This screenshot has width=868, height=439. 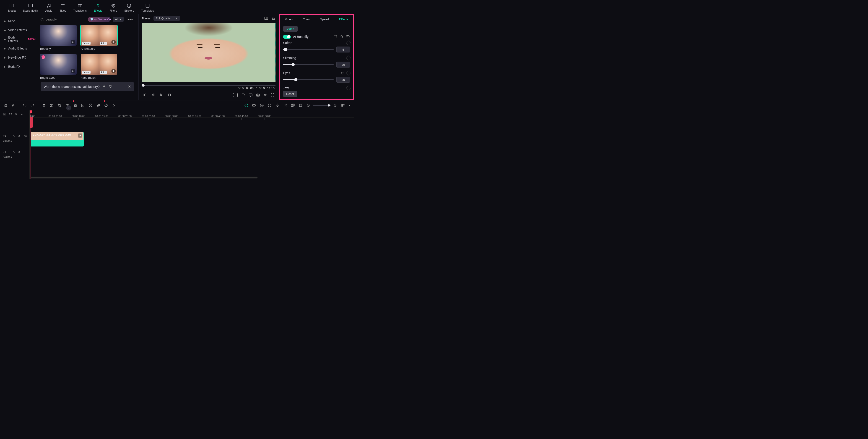 What do you see at coordinates (113, 7) in the screenshot?
I see `nav-filters: Filters` at bounding box center [113, 7].